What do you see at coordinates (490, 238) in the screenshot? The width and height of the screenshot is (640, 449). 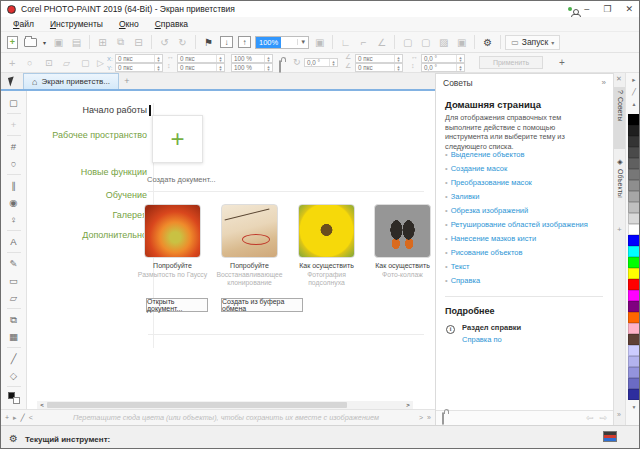 I see `tips-link-brushstrokes: •Нанесение мазков кисти` at bounding box center [490, 238].